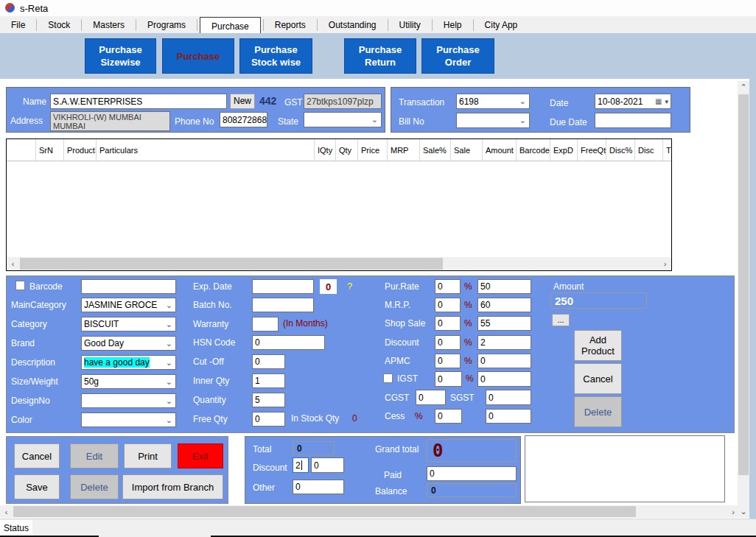 The height and width of the screenshot is (537, 756). What do you see at coordinates (326, 150) in the screenshot?
I see `grid-col-iqty: IQty` at bounding box center [326, 150].